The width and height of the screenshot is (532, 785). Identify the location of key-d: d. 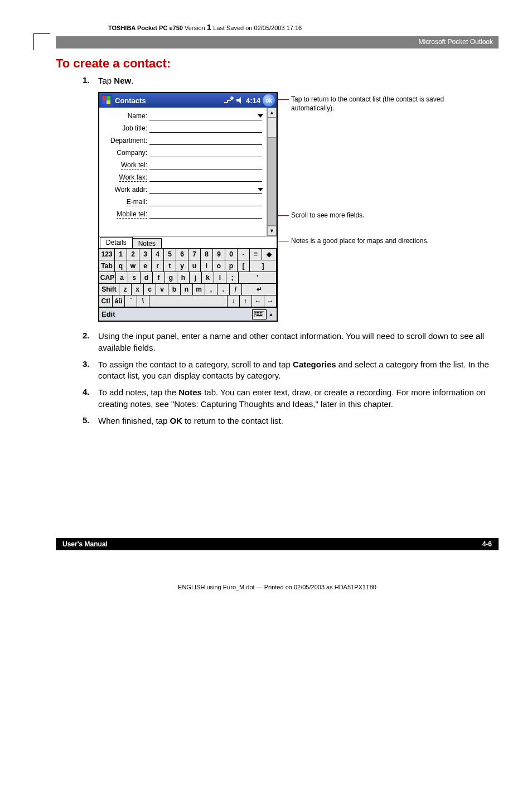
(147, 278).